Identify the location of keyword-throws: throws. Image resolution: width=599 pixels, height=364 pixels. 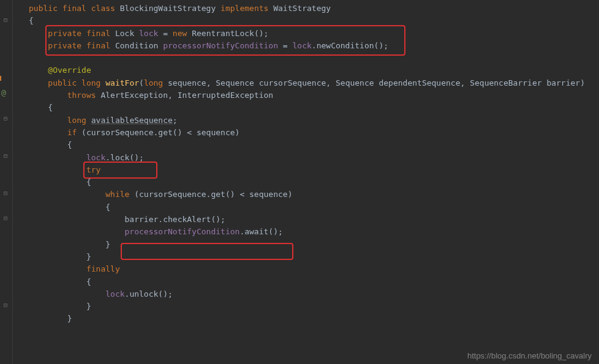
(82, 95).